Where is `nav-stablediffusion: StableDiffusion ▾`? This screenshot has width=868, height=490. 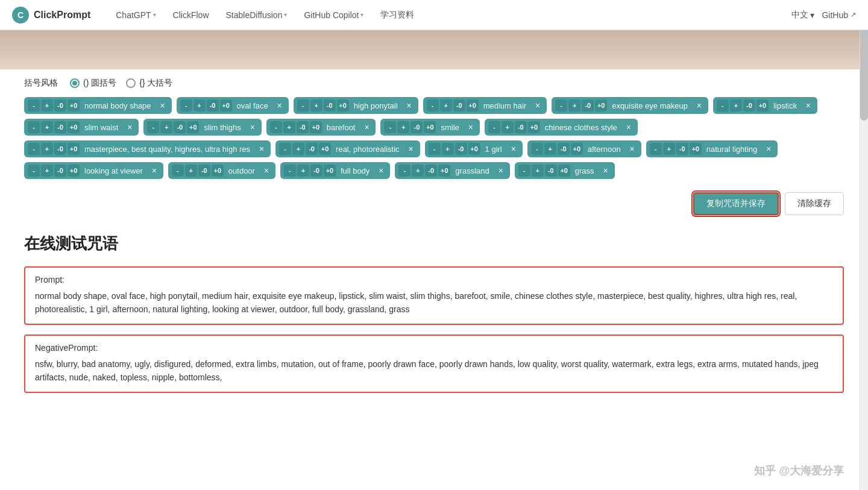
nav-stablediffusion: StableDiffusion ▾ is located at coordinates (257, 15).